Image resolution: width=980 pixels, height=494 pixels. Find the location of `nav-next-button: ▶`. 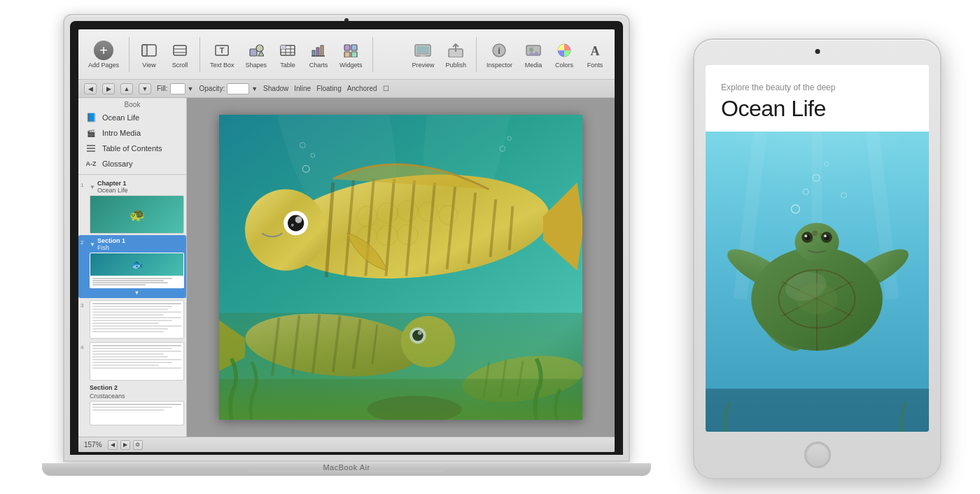

nav-next-button: ▶ is located at coordinates (125, 445).